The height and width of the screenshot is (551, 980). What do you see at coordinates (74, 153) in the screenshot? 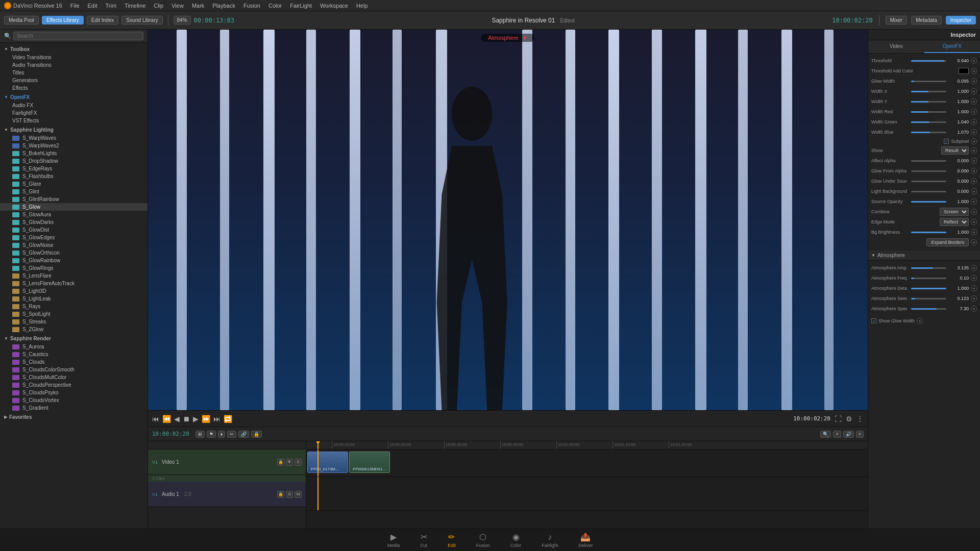
I see `effect-bokehlights: S_BokehLights` at bounding box center [74, 153].